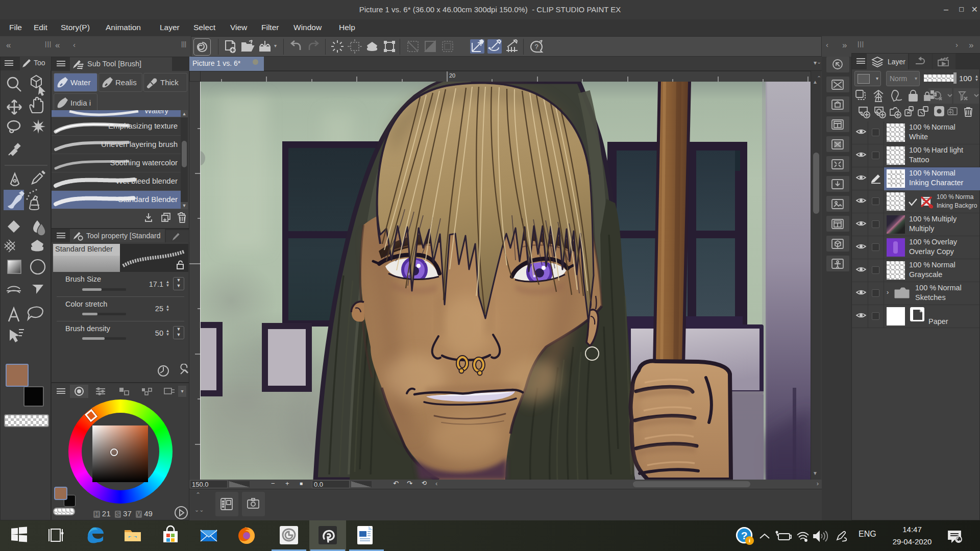 Image resolution: width=980 pixels, height=551 pixels. I want to click on svg-text: 20, so click(452, 76).